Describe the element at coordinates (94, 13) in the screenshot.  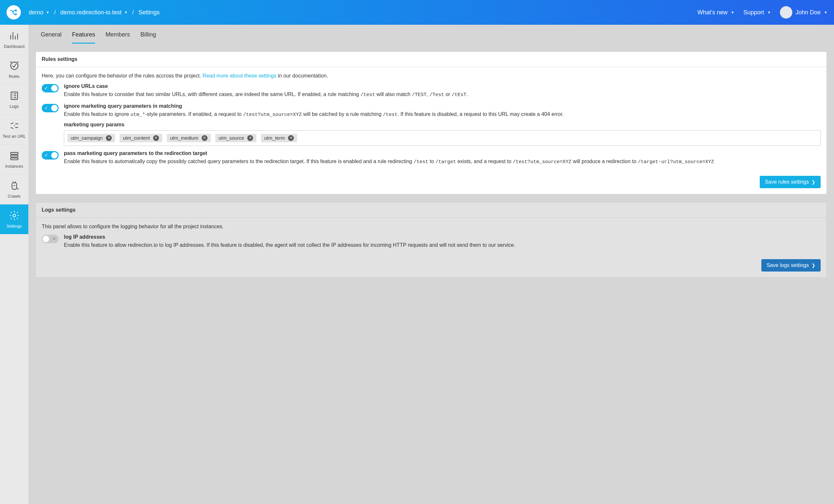
I see `breadcrumb-project: demo.redirection-io.test▼` at that location.